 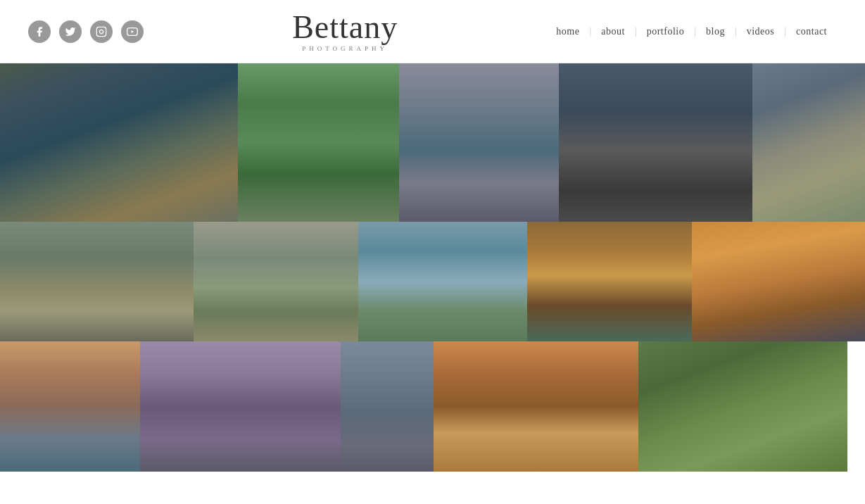 I want to click on twitter-icon, so click(x=70, y=32).